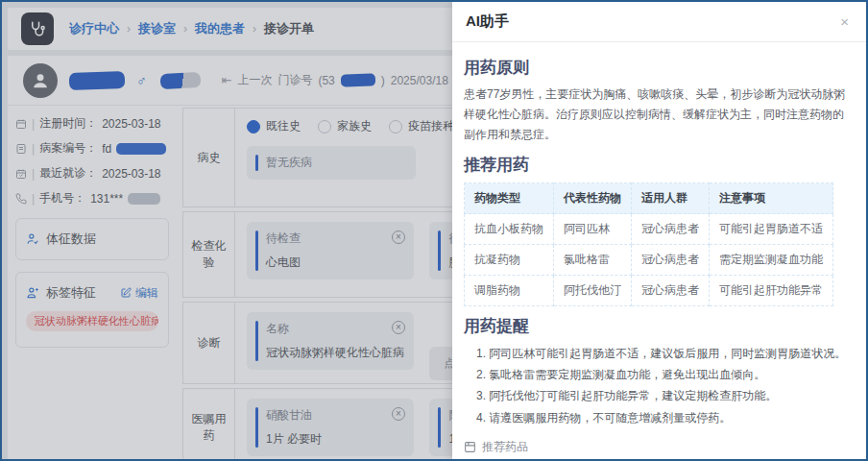 The height and width of the screenshot is (461, 868). I want to click on breadcrumb: 诊疗中心 › 接诊室 › 我的患者 › 接诊开单, so click(192, 29).